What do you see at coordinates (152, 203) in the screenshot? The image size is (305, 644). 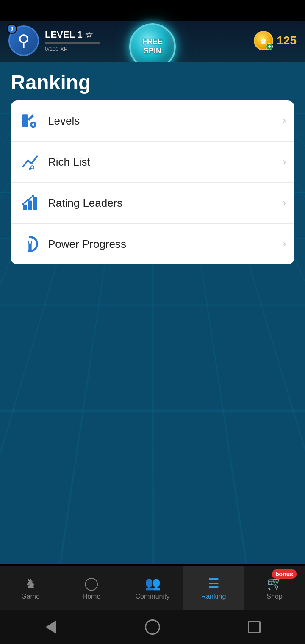 I see `menu-item-rating-leaders: Rating Leaders ›` at bounding box center [152, 203].